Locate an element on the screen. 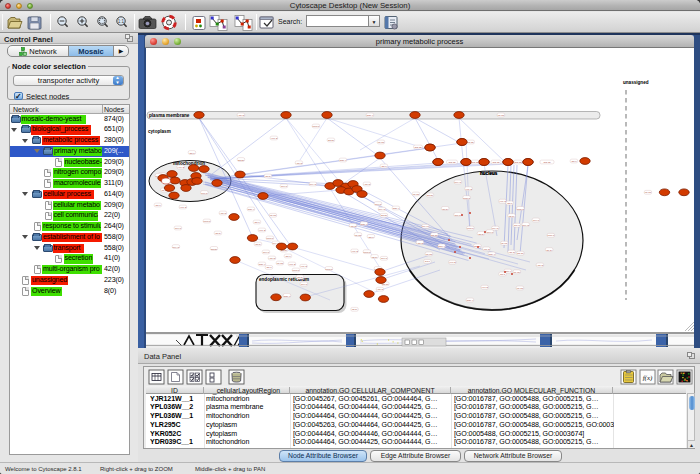 The width and height of the screenshot is (700, 474). svg-text: f(x) is located at coordinates (648, 378).